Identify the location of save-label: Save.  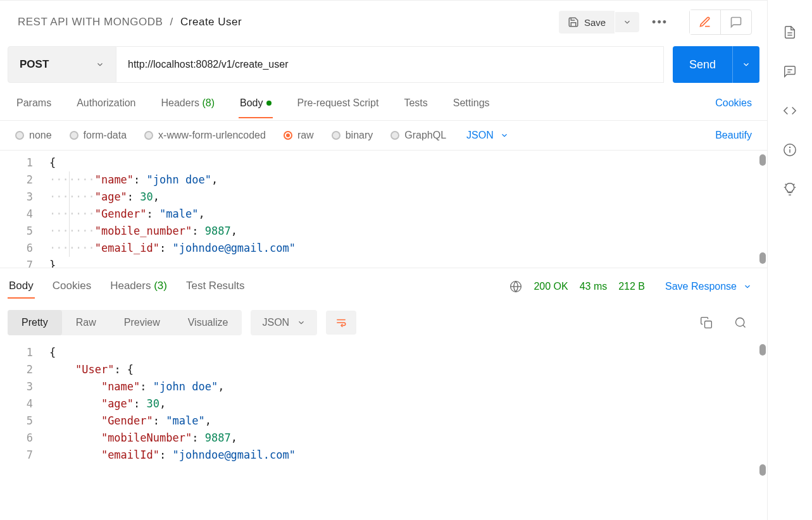
(595, 23).